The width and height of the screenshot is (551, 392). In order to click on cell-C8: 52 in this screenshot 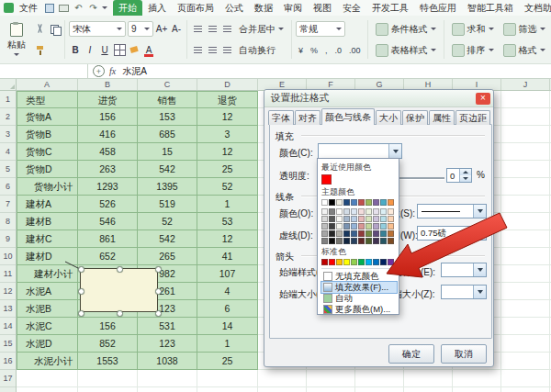, I will do `click(167, 222)`.